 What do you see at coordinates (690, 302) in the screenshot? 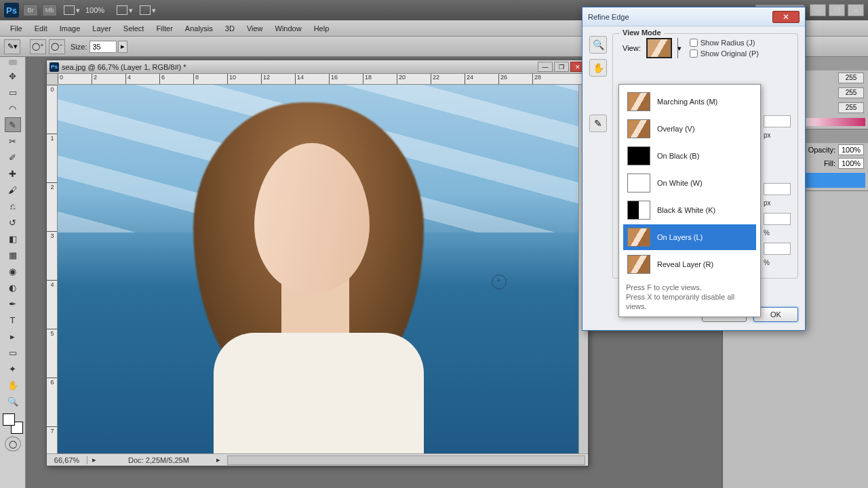
I see `dropdown-hint-2: Press X to temporarily disable all views…` at bounding box center [690, 302].